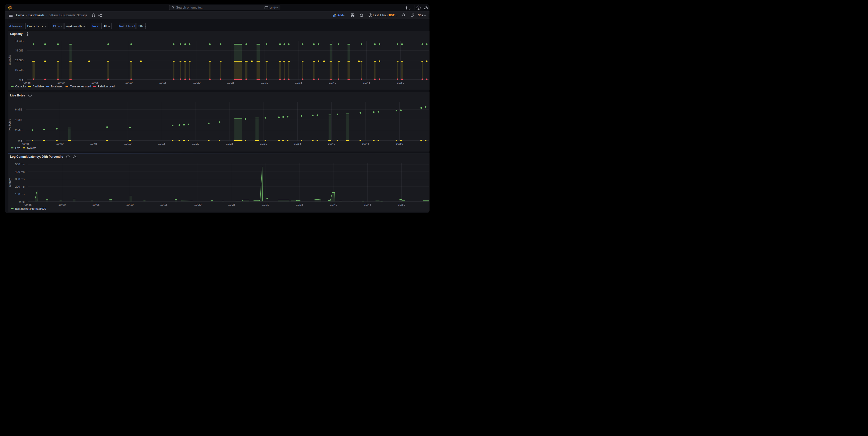  I want to click on svg-text: live bytes, so click(10, 125).